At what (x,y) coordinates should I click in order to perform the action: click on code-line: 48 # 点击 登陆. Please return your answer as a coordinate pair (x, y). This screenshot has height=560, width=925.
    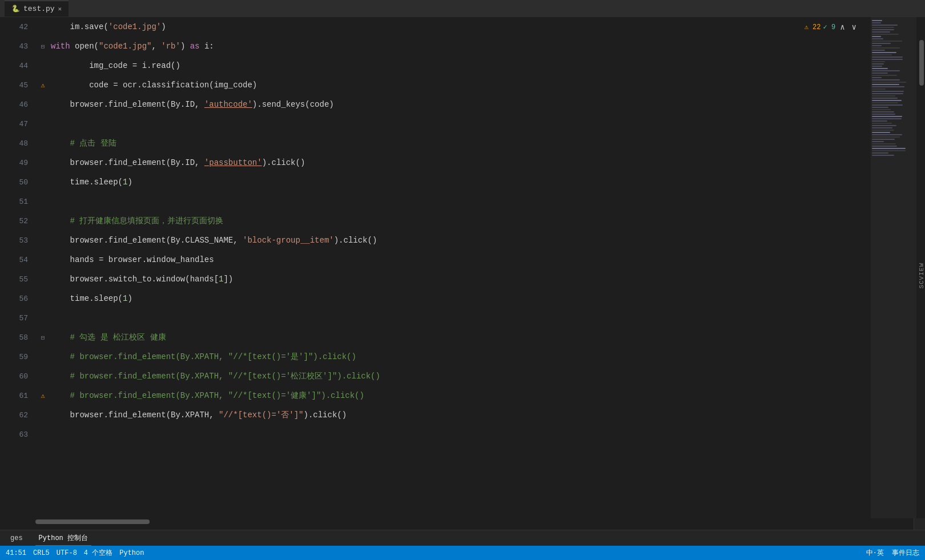
    Looking at the image, I should click on (457, 143).